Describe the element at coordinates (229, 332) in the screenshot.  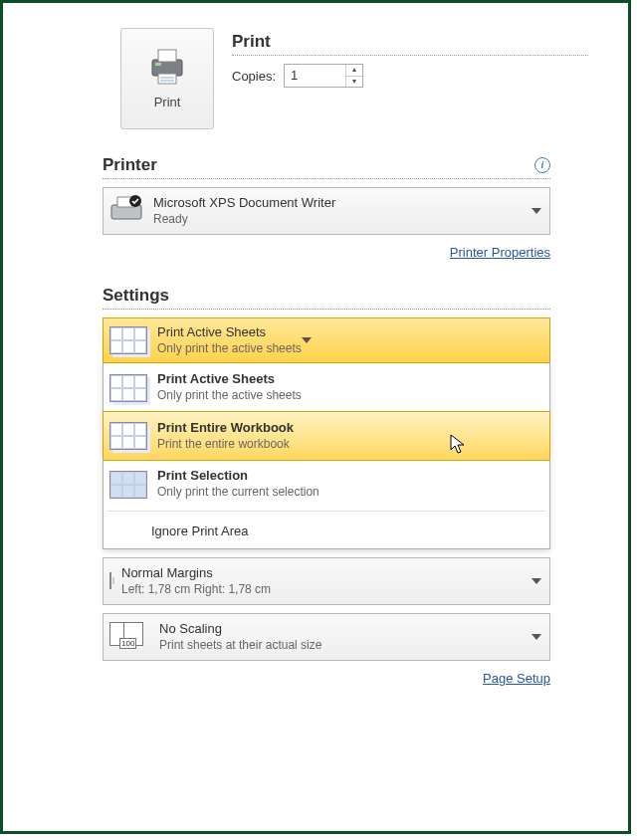
I see `print-what-title: Print Active Sheets` at that location.